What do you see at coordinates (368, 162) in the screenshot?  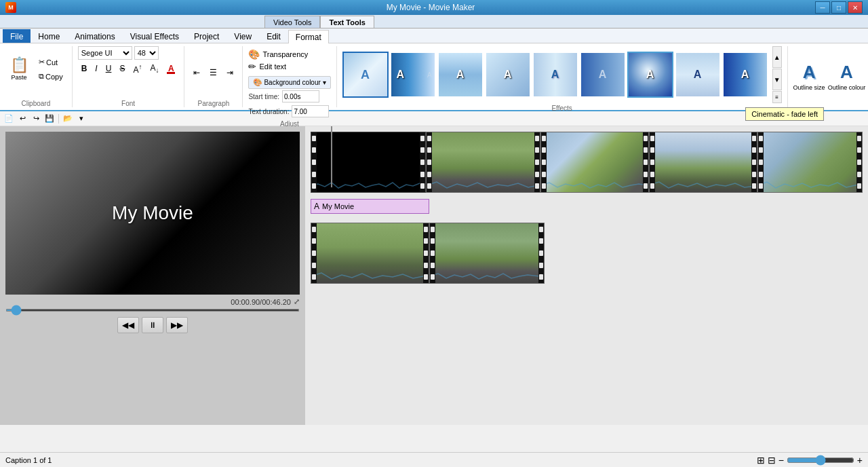 I see `black-clip` at bounding box center [368, 162].